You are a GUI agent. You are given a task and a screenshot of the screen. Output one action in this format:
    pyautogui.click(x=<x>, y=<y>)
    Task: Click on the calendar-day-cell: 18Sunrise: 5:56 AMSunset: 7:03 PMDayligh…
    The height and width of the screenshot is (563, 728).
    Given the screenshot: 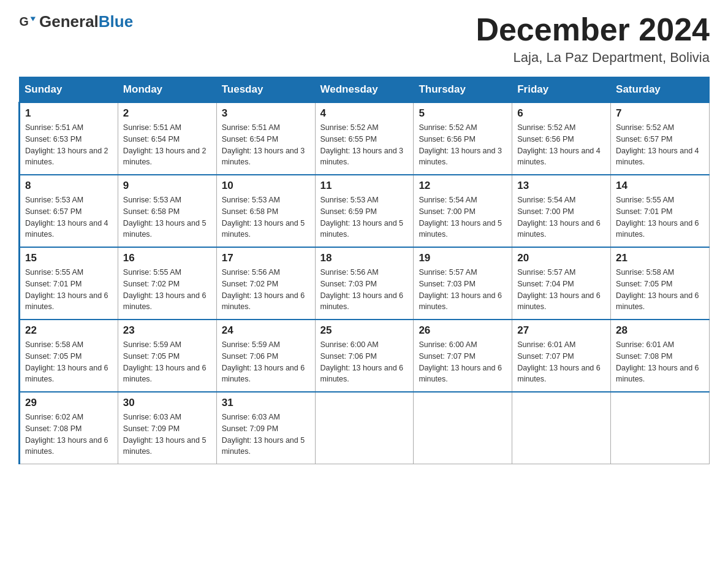 What is the action you would take?
    pyautogui.click(x=364, y=283)
    